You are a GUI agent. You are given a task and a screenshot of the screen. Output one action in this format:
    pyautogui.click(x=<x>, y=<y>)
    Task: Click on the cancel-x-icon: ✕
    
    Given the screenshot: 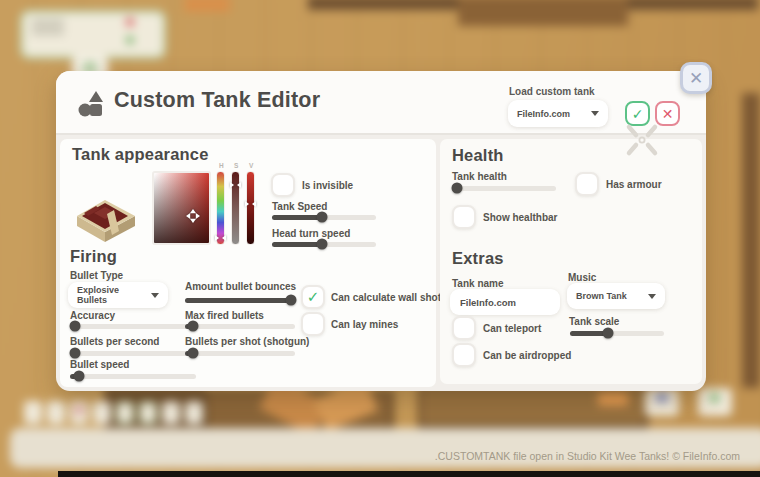 What is the action you would take?
    pyautogui.click(x=668, y=114)
    